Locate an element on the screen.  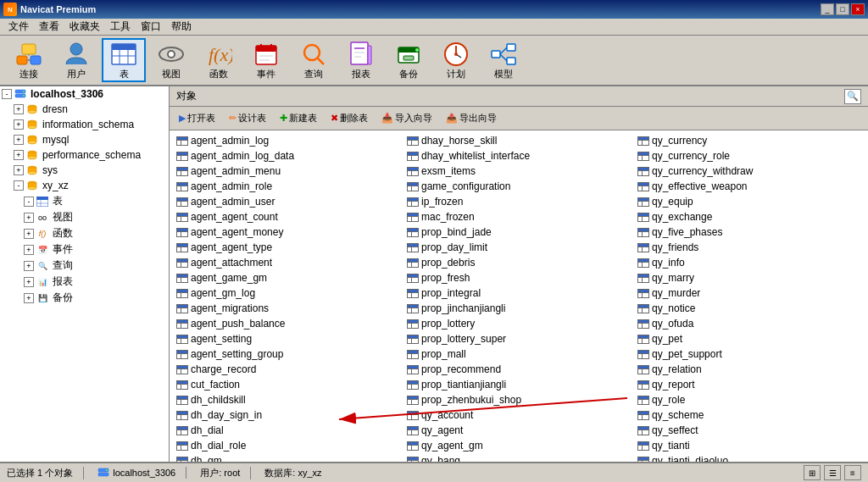
table-item: qy_agent_gm is located at coordinates (519, 446).